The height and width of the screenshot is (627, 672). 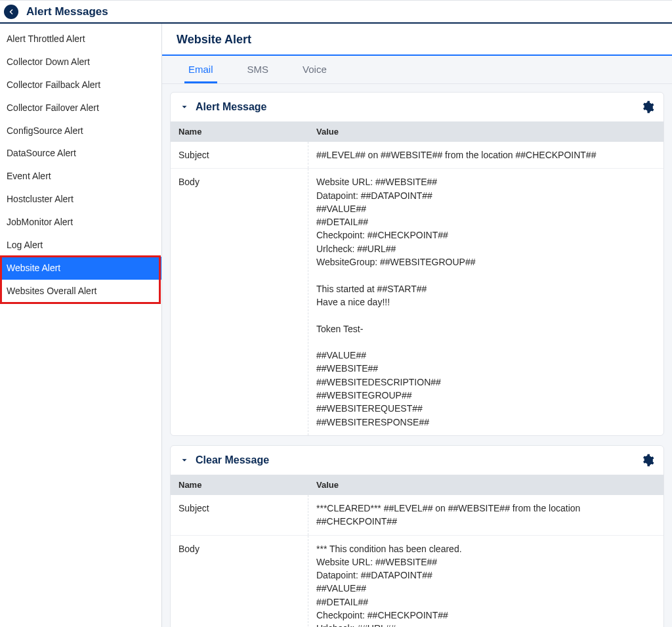 What do you see at coordinates (81, 85) in the screenshot?
I see `sidebar-item: Collector Failback Alert` at bounding box center [81, 85].